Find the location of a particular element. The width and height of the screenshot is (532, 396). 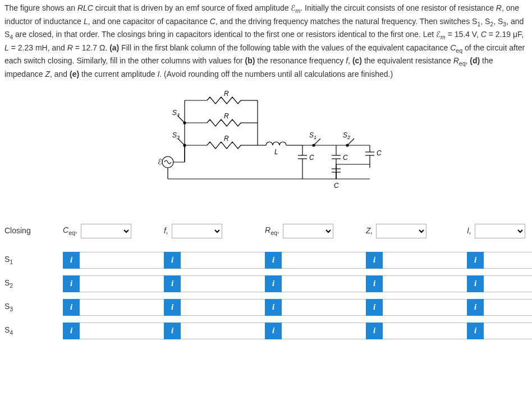

i-s2-input is located at coordinates (508, 284).